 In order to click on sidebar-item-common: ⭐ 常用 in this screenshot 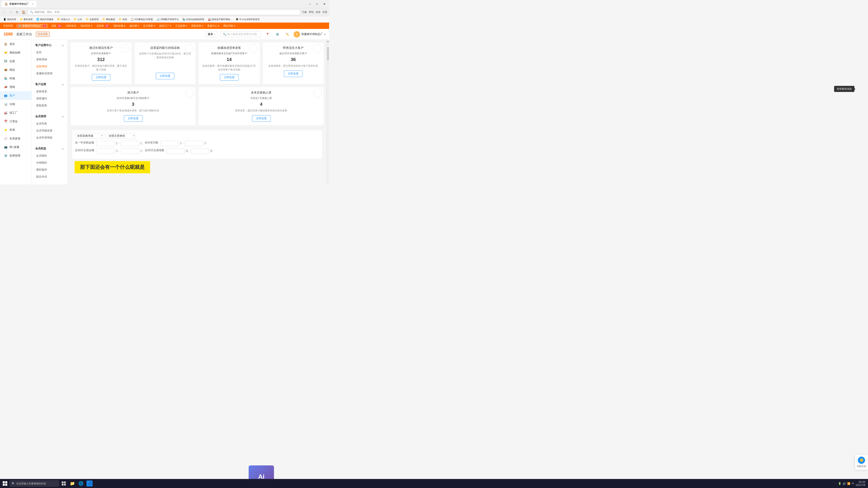, I will do `click(16, 130)`.